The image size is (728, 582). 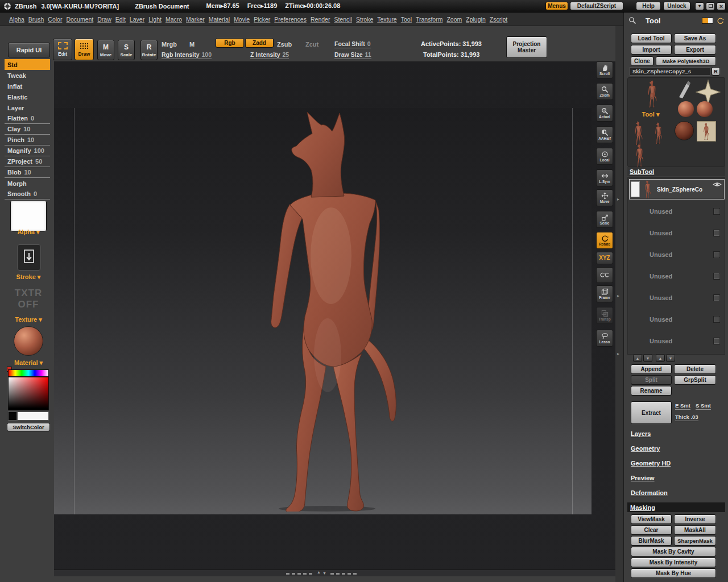 What do you see at coordinates (605, 92) in the screenshot?
I see `zoom-button: Zoom` at bounding box center [605, 92].